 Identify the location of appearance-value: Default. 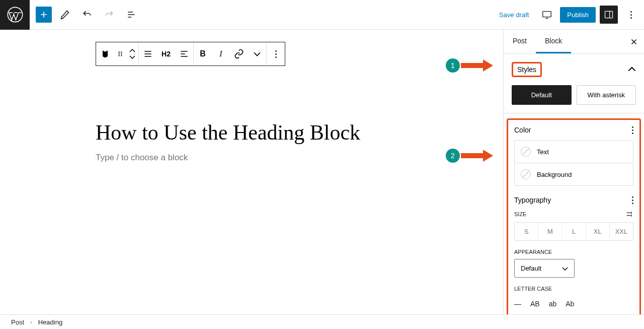
(531, 268).